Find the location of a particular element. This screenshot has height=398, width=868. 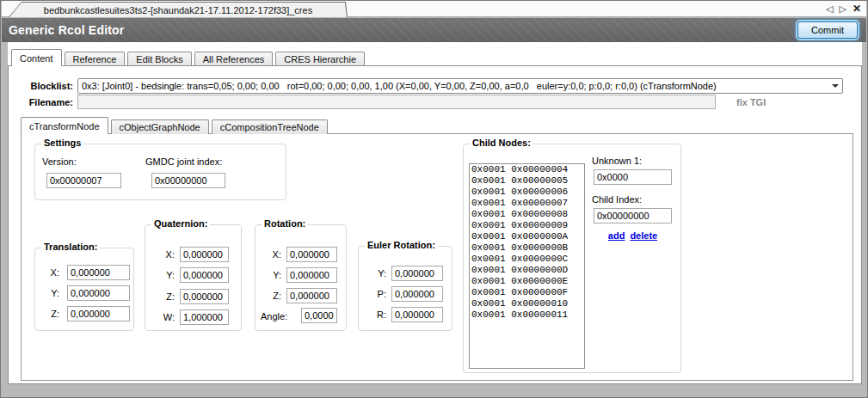

child-index-label: Child Index: is located at coordinates (617, 199).